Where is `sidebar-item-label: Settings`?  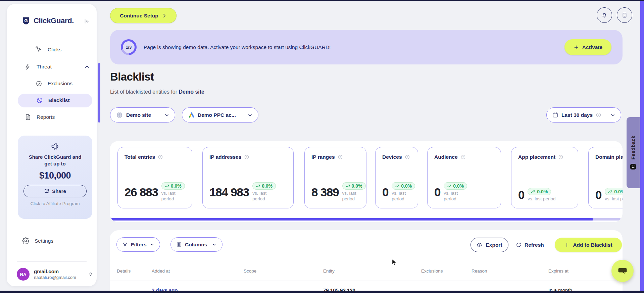
sidebar-item-label: Settings is located at coordinates (44, 241).